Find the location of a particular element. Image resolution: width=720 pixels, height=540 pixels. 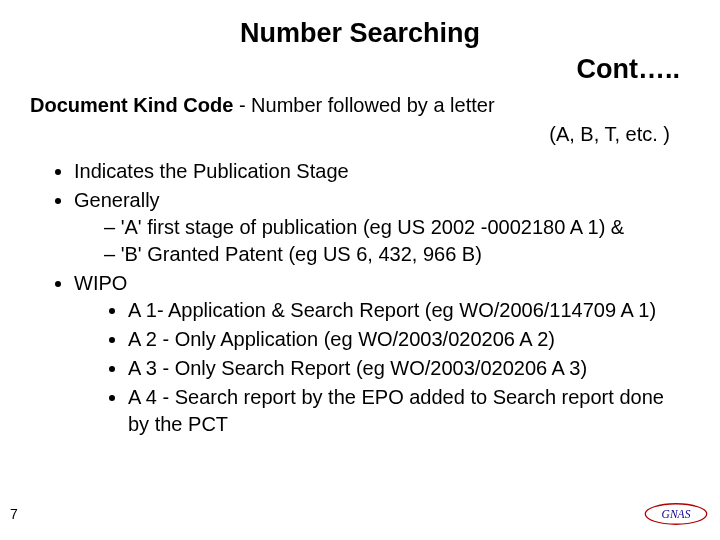

brand-logo: GNAS is located at coordinates (676, 514).